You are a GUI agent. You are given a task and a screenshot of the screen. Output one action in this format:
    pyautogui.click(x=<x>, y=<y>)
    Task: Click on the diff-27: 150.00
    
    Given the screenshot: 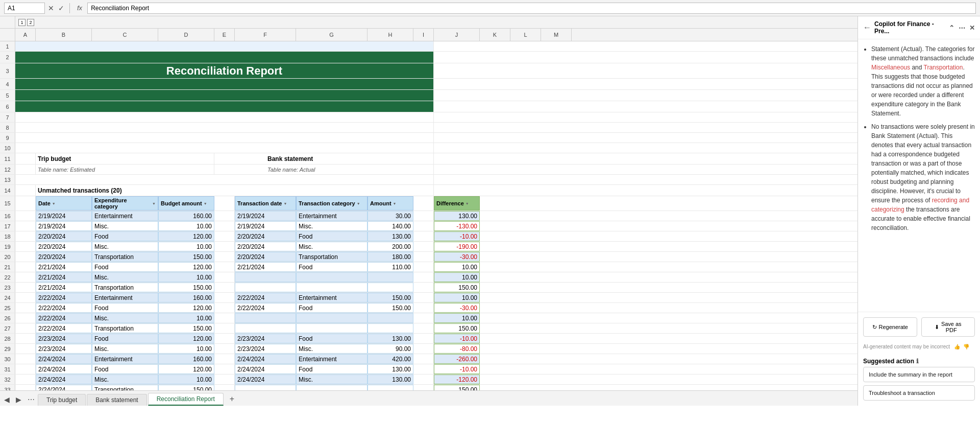 What is the action you would take?
    pyautogui.click(x=457, y=328)
    